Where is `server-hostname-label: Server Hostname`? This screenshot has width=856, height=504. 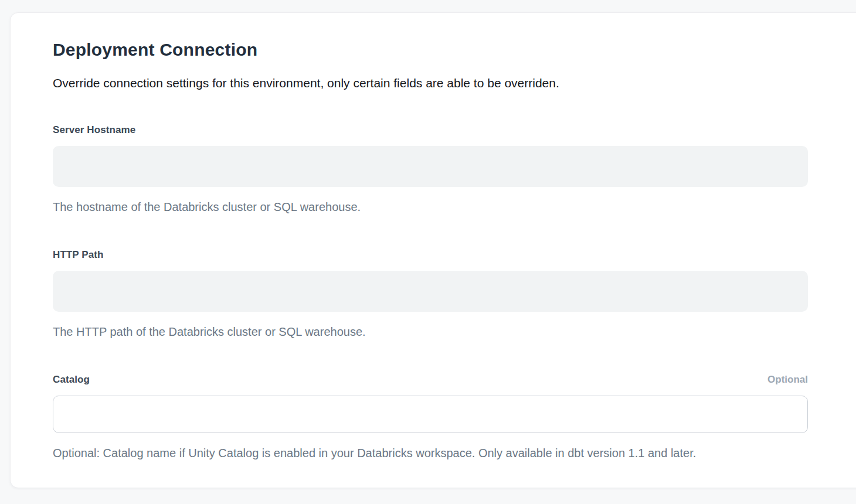
server-hostname-label: Server Hostname is located at coordinates (94, 130).